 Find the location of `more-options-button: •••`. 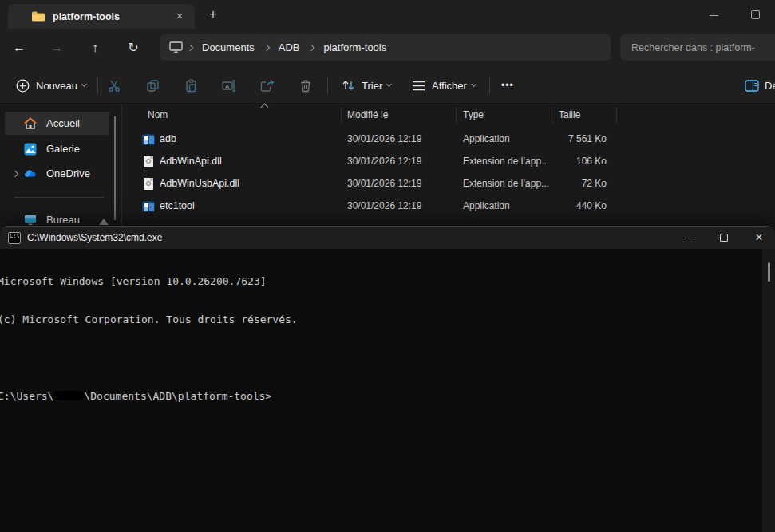

more-options-button: ••• is located at coordinates (508, 85).